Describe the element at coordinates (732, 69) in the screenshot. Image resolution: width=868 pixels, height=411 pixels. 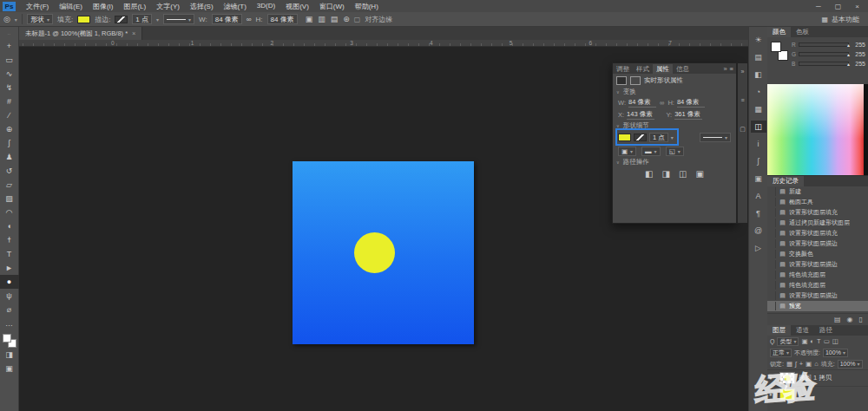
I see `panel-menu-icon: ≡` at that location.